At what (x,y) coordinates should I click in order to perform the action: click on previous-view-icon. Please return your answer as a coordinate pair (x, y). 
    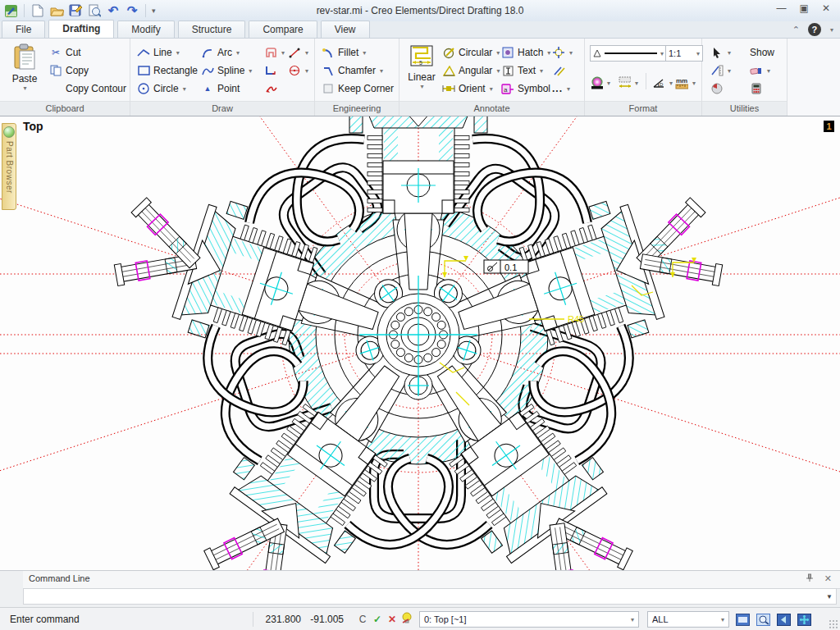
    Looking at the image, I should click on (784, 620).